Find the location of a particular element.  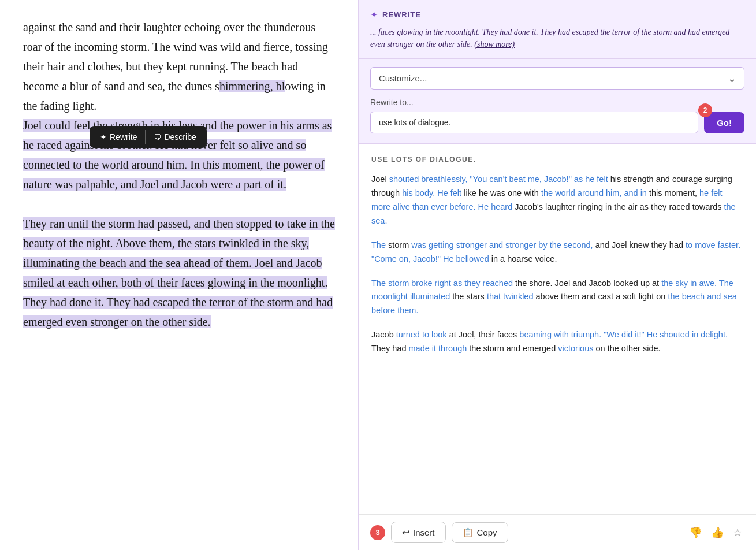

copy-button: 📋 Copy is located at coordinates (480, 533).